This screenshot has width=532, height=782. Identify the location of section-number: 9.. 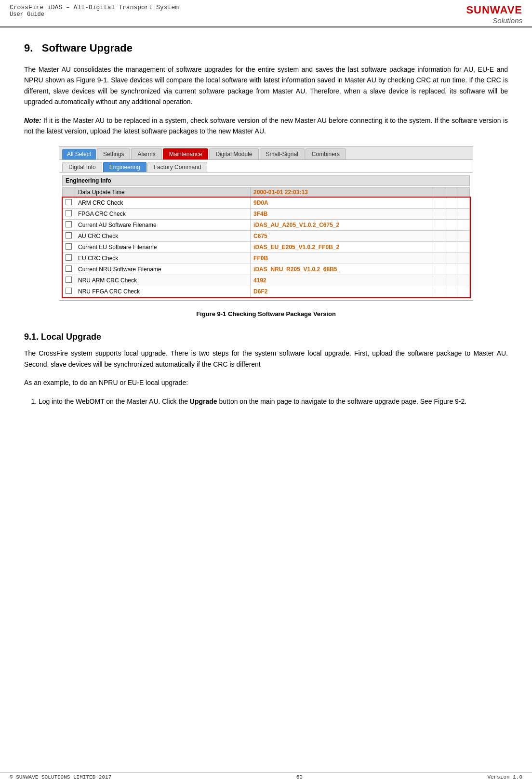
(28, 48).